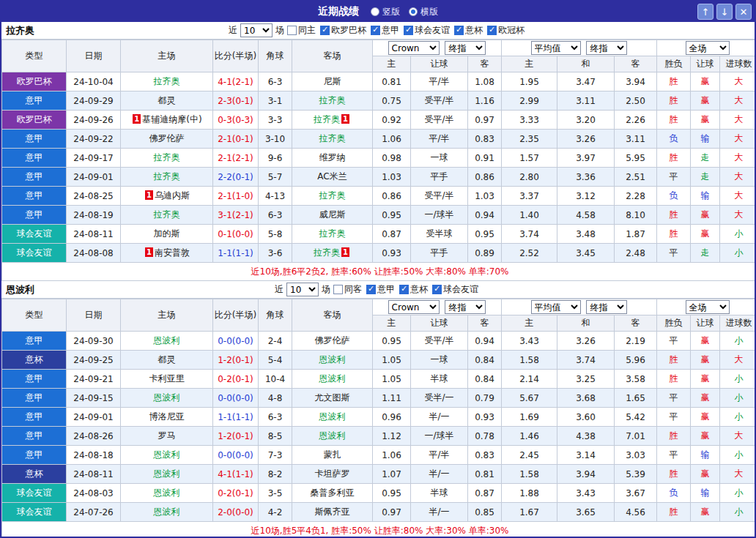 This screenshot has height=538, width=756. Describe the element at coordinates (236, 474) in the screenshot. I see `score-cell: 4-1(1-1)` at that location.